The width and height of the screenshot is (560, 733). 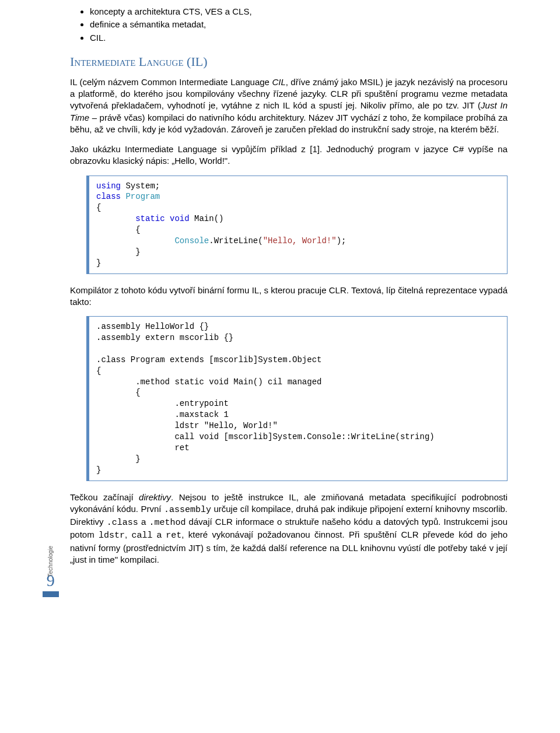 What do you see at coordinates (299, 12) in the screenshot?
I see `list-item: koncepty a architektura CTS, VES a CLS,` at bounding box center [299, 12].